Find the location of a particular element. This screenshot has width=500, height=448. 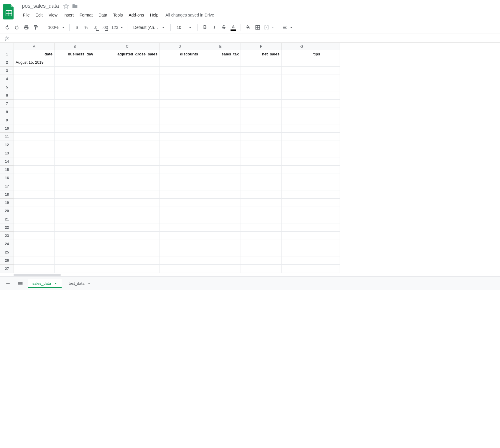

cell-D2 is located at coordinates (180, 62).